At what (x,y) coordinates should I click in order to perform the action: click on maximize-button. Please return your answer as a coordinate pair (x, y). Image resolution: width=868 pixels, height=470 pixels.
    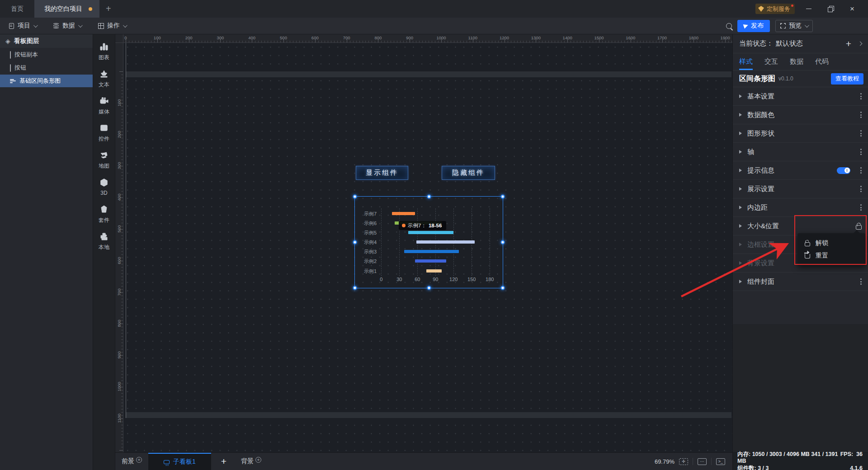
    Looking at the image, I should click on (830, 9).